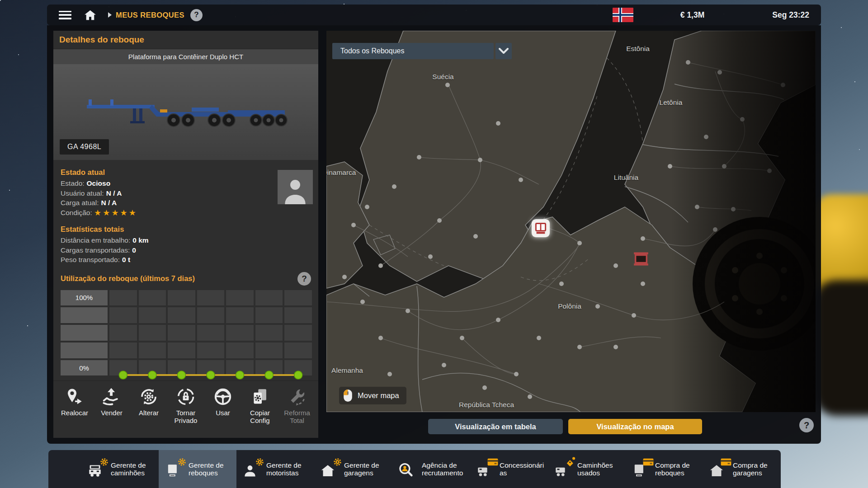 The width and height of the screenshot is (868, 488). Describe the element at coordinates (149, 411) in the screenshot. I see `modify-button: Alterar` at that location.